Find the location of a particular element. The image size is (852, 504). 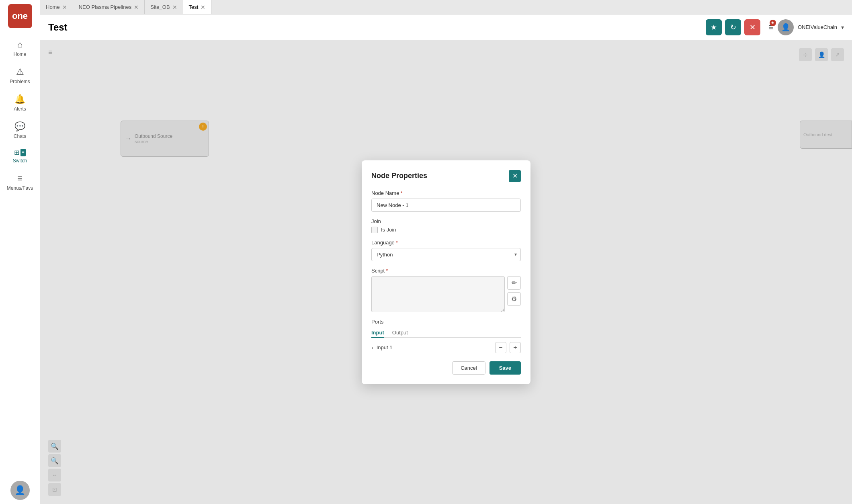

node-properties-modal: Node Properties ✕ Node Name * Join is located at coordinates (446, 272).